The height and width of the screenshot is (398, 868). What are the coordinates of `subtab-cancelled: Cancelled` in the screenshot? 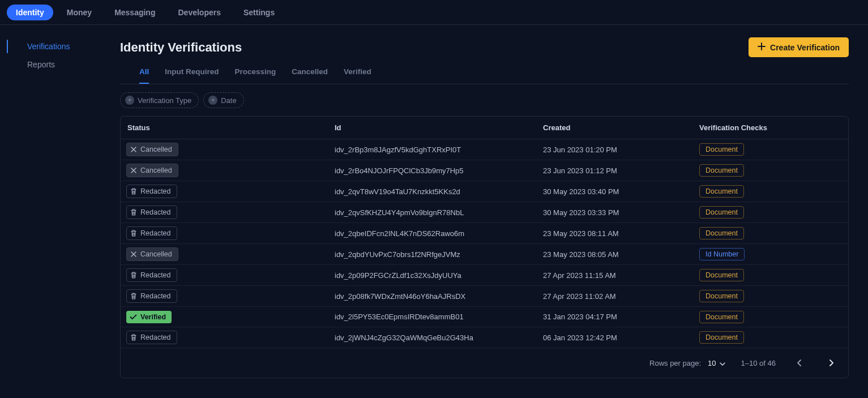 It's located at (310, 76).